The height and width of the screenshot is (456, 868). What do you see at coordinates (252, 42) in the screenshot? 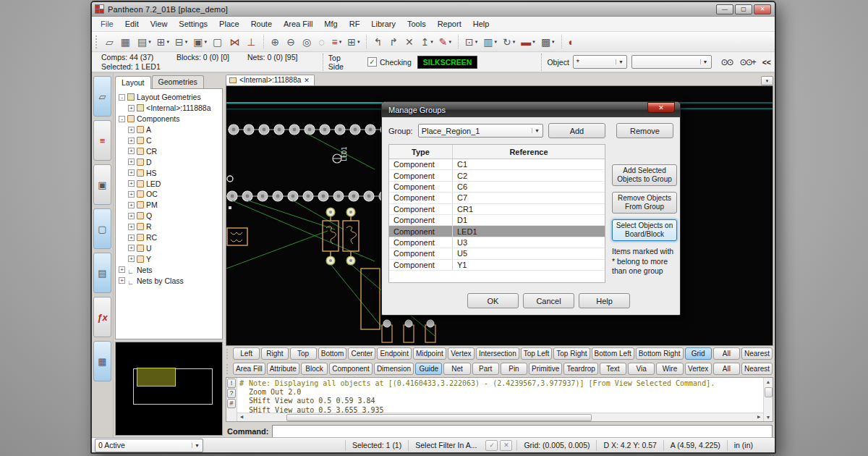
I see `mast-icon: ⊥` at bounding box center [252, 42].